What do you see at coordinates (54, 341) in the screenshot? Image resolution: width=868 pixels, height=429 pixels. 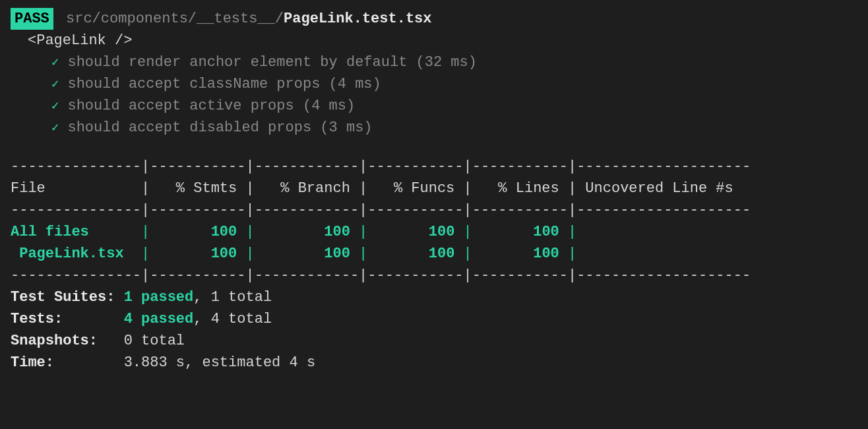 I see `summary-snapshots-label: Snapshots:` at bounding box center [54, 341].